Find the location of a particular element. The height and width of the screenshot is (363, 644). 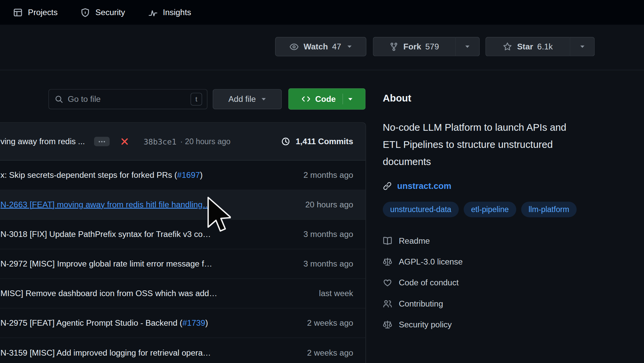

commit-history-link: 1,411 Commits is located at coordinates (317, 142).